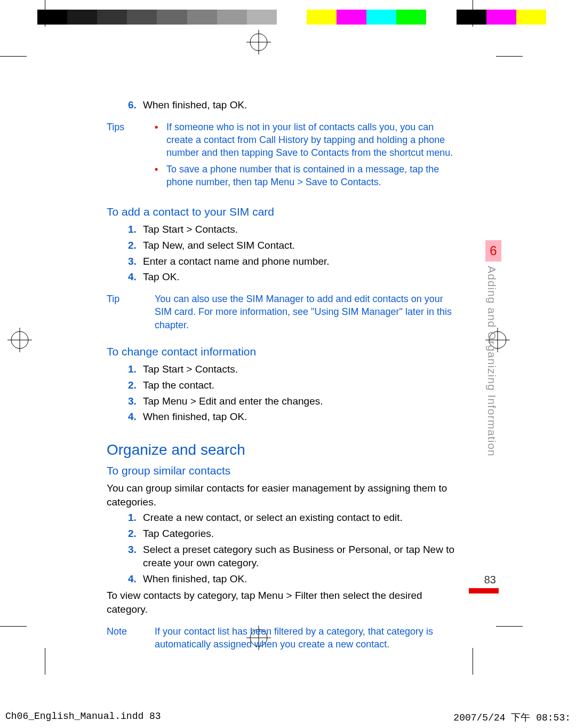 The height and width of the screenshot is (728, 576). What do you see at coordinates (293, 401) in the screenshot?
I see `list-item: 3.Tap Menu > Edit and enter the changes.` at bounding box center [293, 401].